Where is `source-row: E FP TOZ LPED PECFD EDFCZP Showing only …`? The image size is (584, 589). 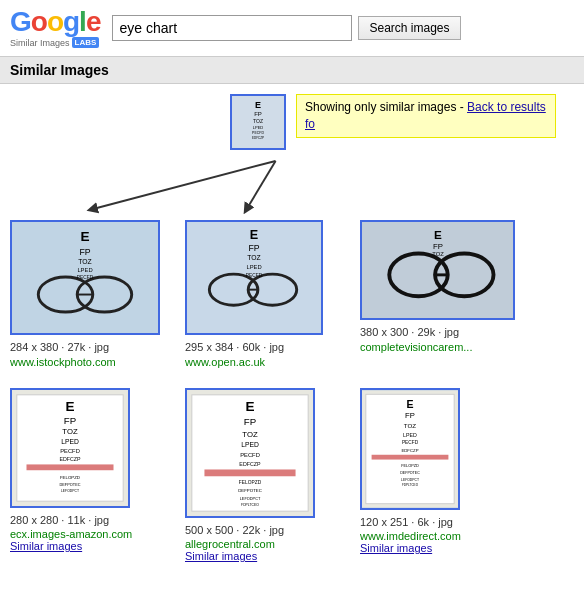
source-row: E FP TOZ LPED PECFD EDFCZP Showing only … is located at coordinates (292, 122).